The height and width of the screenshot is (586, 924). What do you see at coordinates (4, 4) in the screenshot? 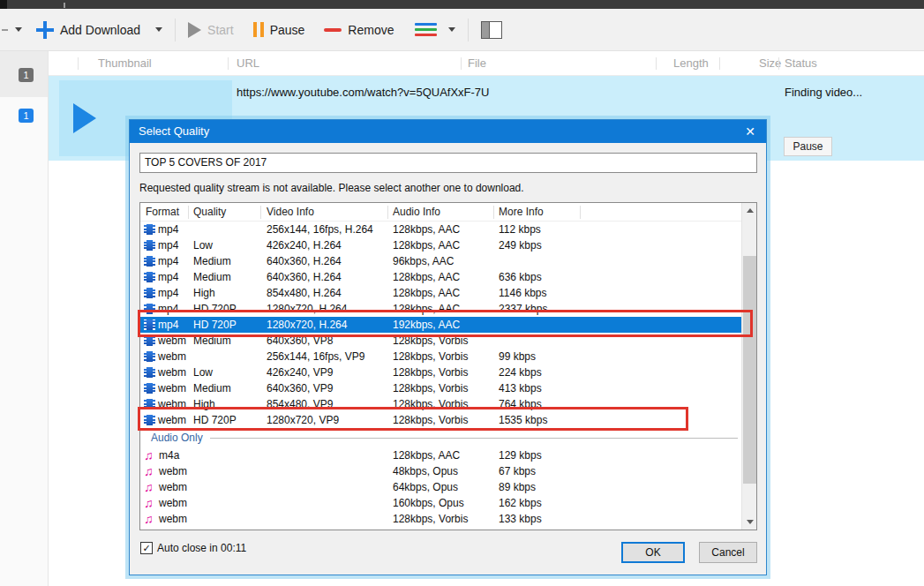
I see `titlebar-corner` at bounding box center [4, 4].